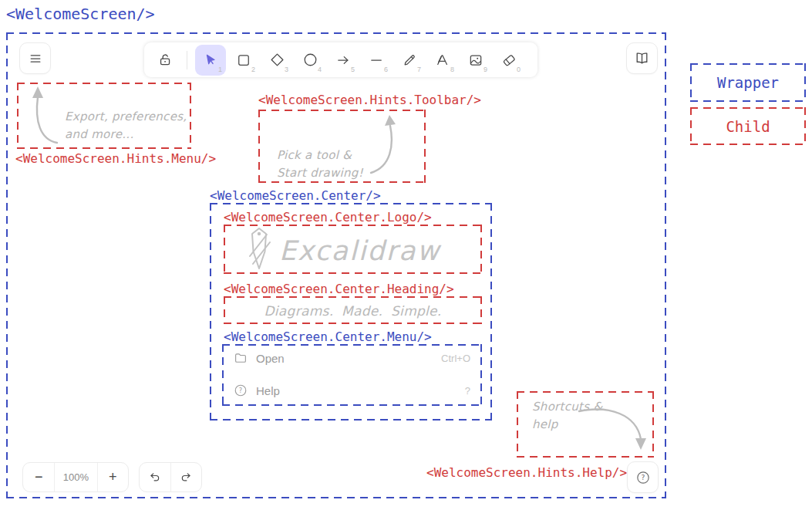 The image size is (812, 510). Describe the element at coordinates (244, 60) in the screenshot. I see `rectangle-icon` at that location.